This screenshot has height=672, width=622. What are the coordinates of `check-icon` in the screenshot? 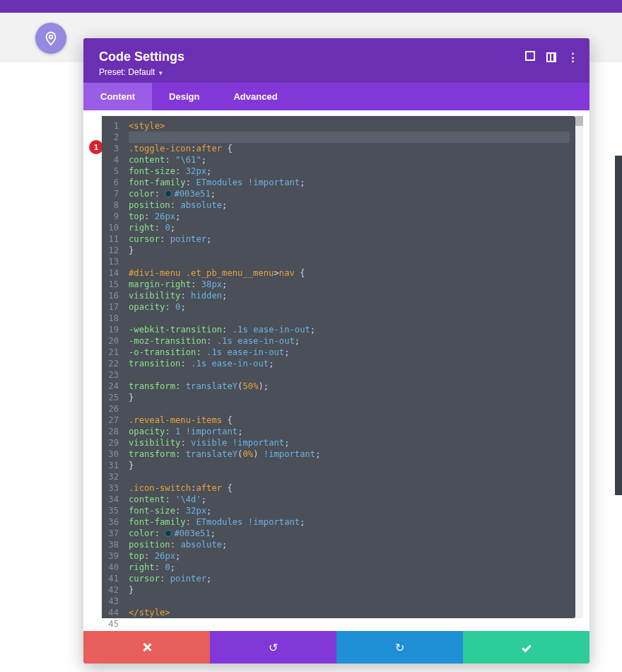 It's located at (526, 647).